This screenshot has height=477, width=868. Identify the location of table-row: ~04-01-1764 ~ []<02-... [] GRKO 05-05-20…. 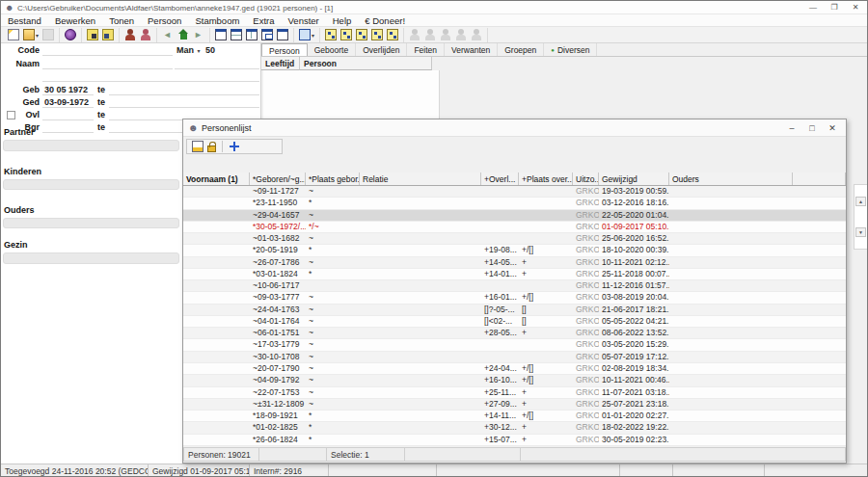
(515, 322).